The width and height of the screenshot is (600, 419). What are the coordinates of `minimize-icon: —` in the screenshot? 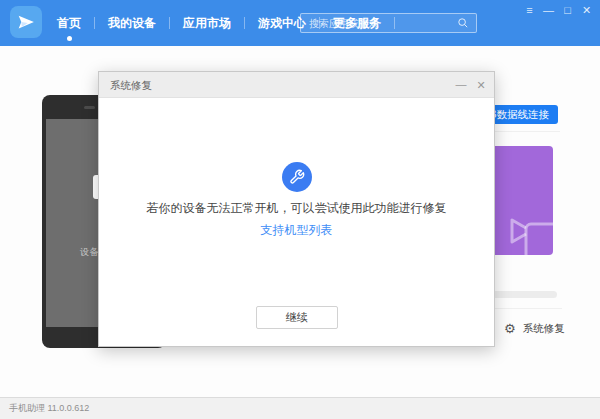 It's located at (548, 10).